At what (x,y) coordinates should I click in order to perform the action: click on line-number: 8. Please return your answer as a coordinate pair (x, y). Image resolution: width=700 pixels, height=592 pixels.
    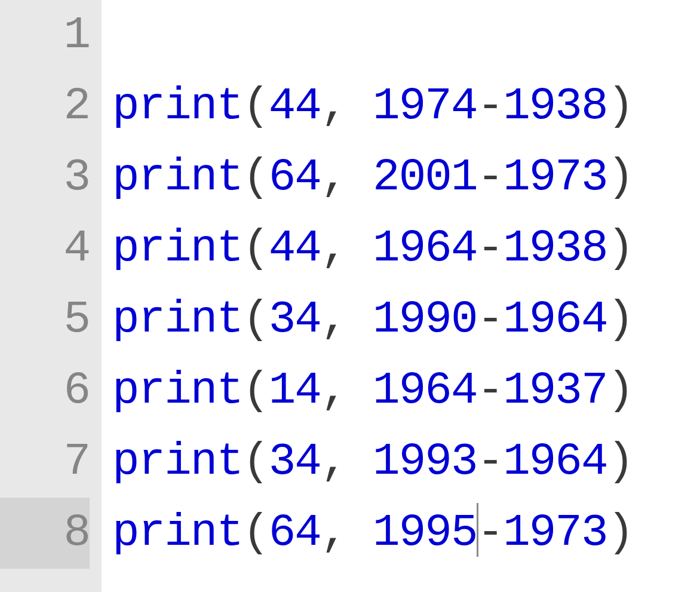
    Looking at the image, I should click on (45, 533).